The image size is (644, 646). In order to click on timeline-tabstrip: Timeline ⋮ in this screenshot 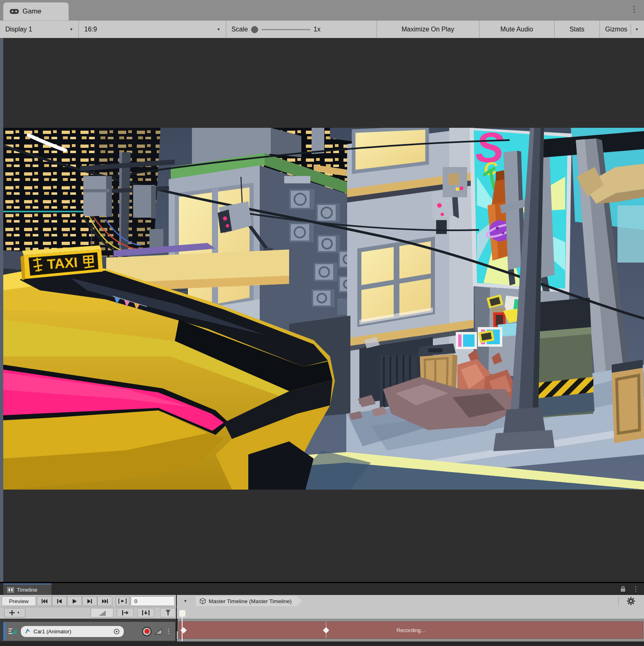, I will do `click(322, 589)`.